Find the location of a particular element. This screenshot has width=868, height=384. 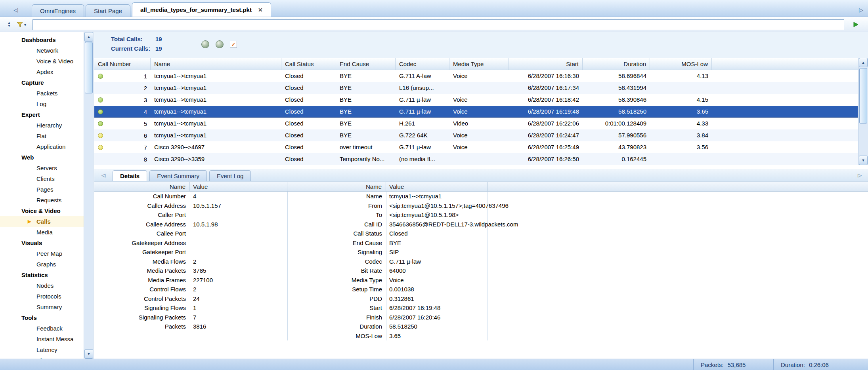

call-number-text: 1 is located at coordinates (145, 76).